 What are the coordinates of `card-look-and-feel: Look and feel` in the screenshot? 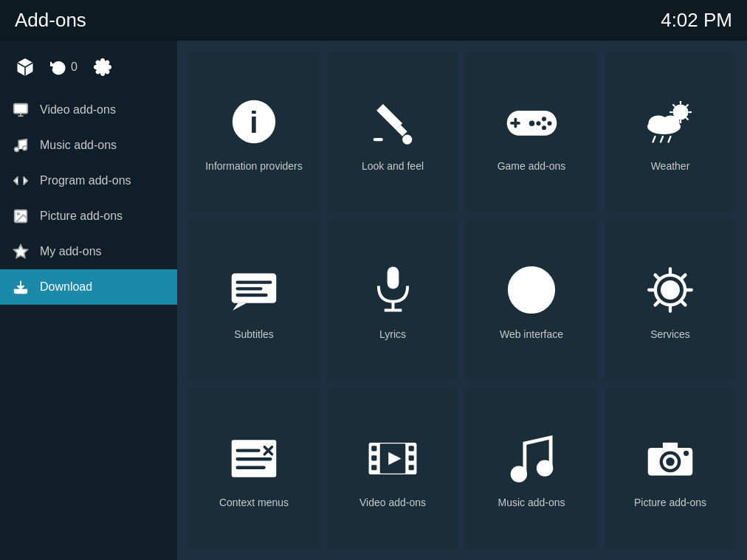 It's located at (393, 132).